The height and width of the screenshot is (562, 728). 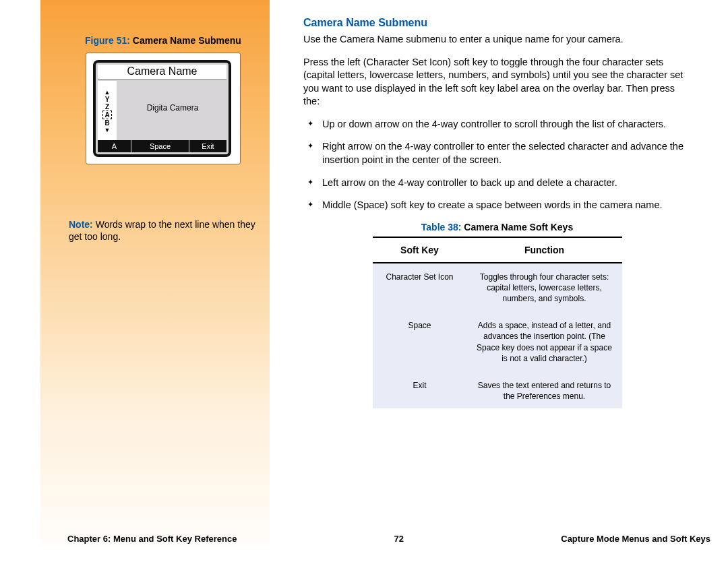 I want to click on softkey-left: A, so click(x=115, y=146).